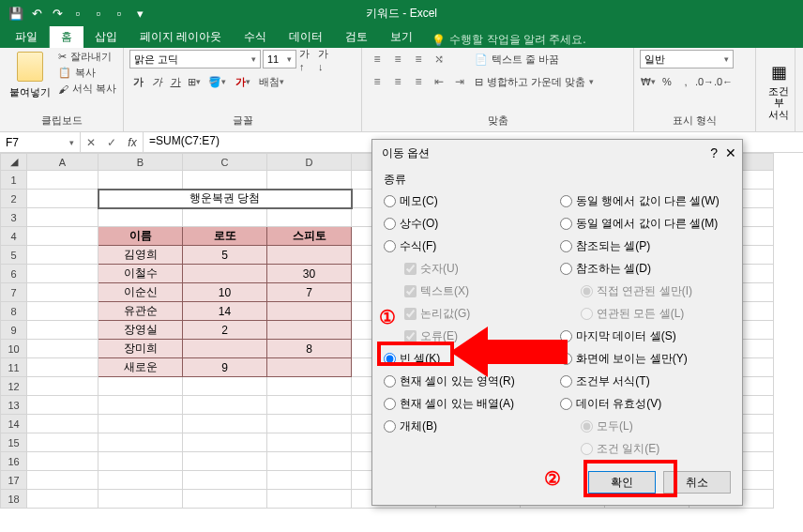  What do you see at coordinates (377, 59) in the screenshot?
I see `align-top-button: ≡` at bounding box center [377, 59].